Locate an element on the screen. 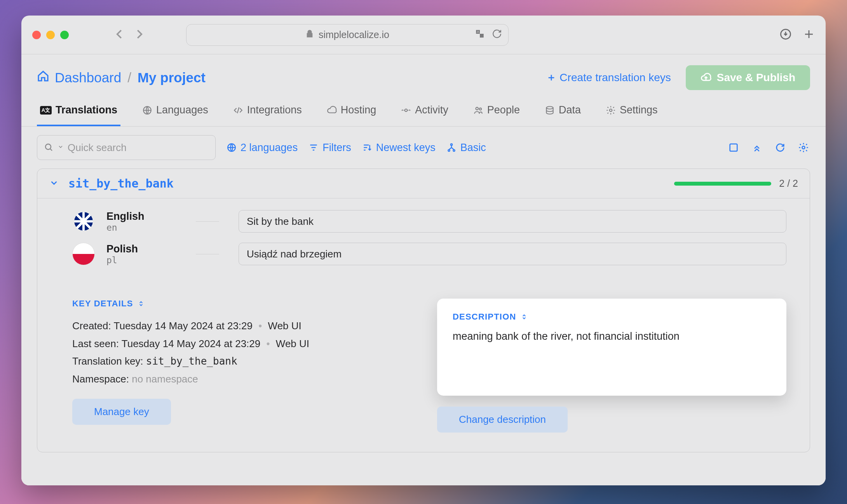 This screenshot has width=847, height=504. translations-icon: A文 is located at coordinates (46, 110).